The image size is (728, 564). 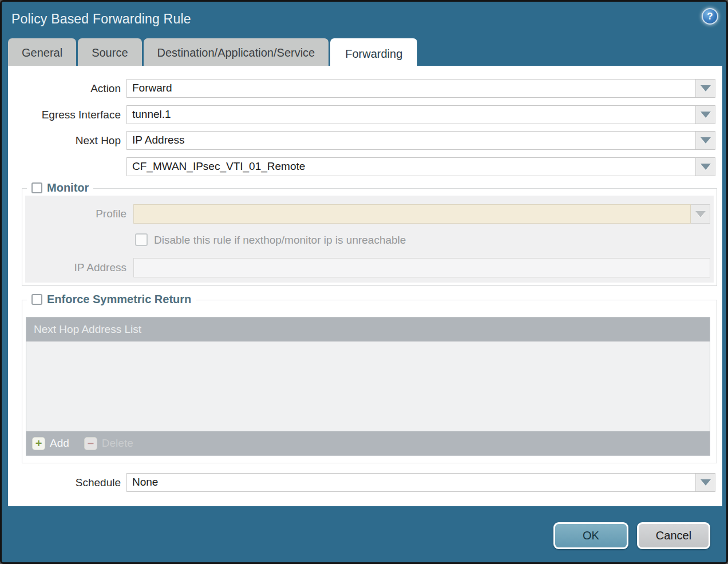 What do you see at coordinates (422, 214) in the screenshot?
I see `profile-select` at bounding box center [422, 214].